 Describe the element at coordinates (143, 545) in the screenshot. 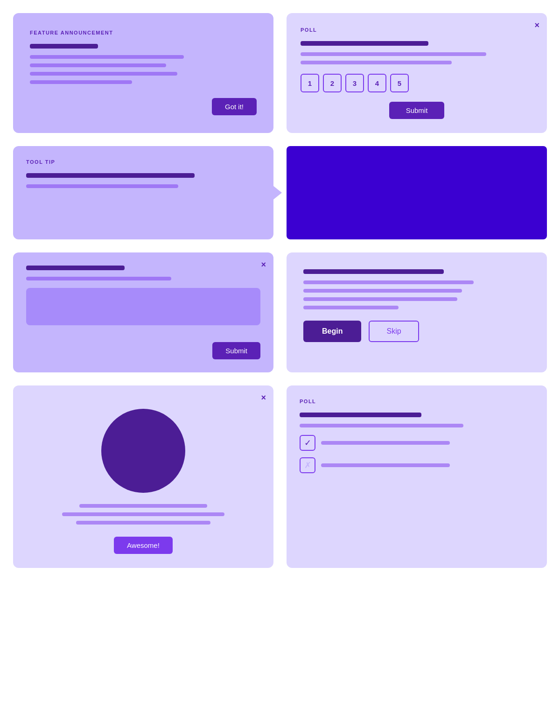

I see `awesome-button: Awesome!` at that location.